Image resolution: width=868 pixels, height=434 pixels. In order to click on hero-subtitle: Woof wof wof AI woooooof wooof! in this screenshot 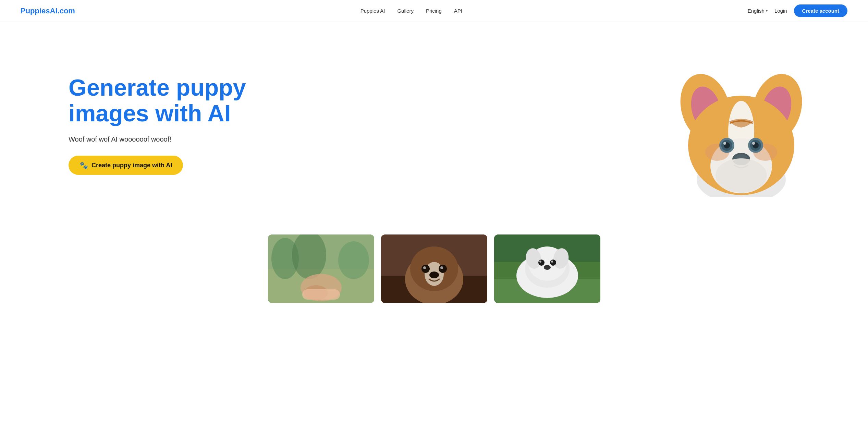, I will do `click(158, 139)`.